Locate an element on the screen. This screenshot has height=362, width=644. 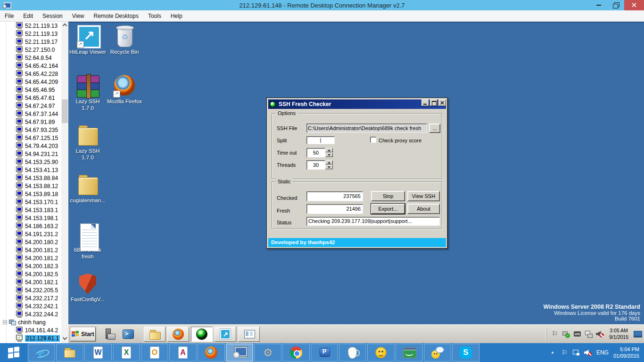
minimize-button is located at coordinates (599, 5).